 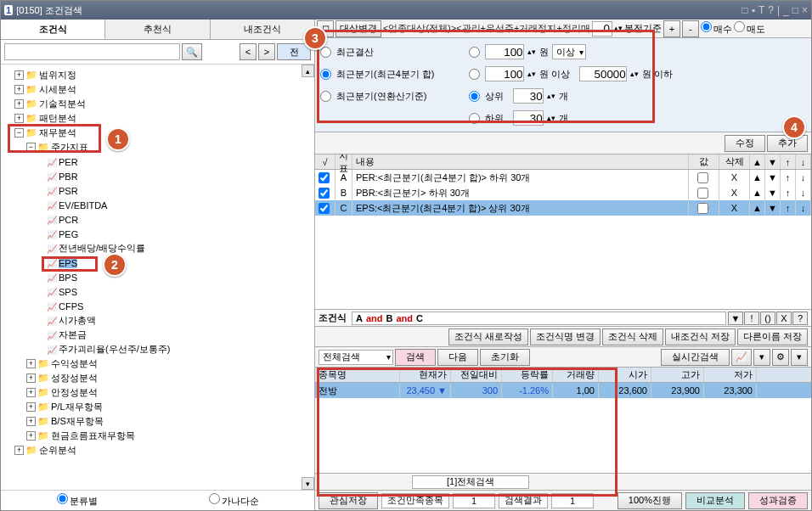 I want to click on sort-radios: 분류별 가나다순, so click(x=158, y=500).